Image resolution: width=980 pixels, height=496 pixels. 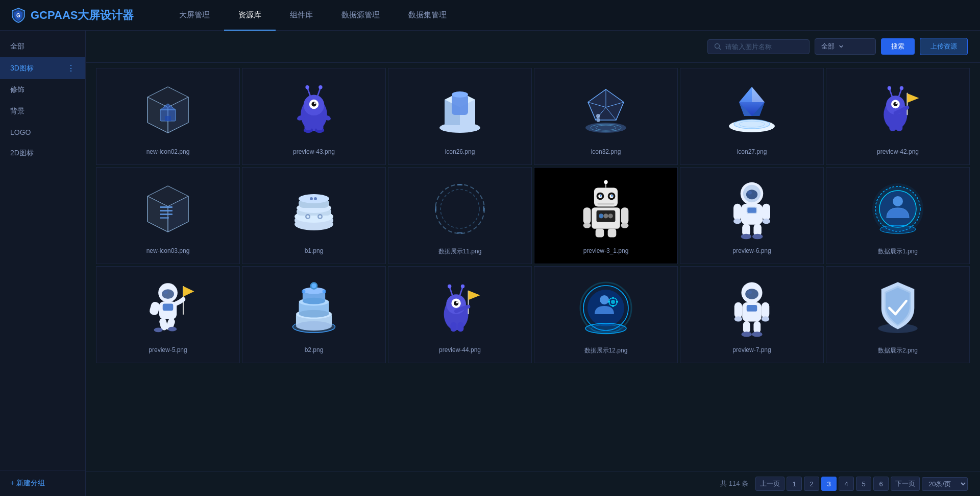 What do you see at coordinates (43, 111) in the screenshot?
I see `sidebar-item-bg: 背景` at bounding box center [43, 111].